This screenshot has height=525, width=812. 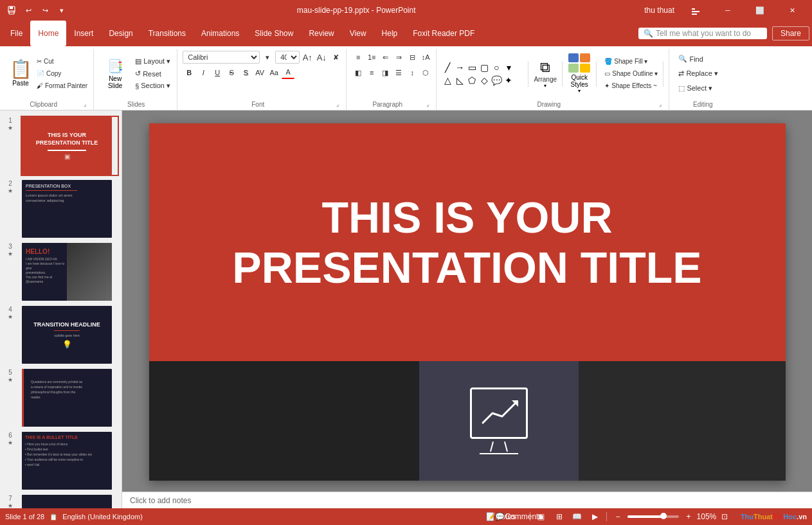 I want to click on smart-art-convert-btn: ⬡, so click(x=426, y=73).